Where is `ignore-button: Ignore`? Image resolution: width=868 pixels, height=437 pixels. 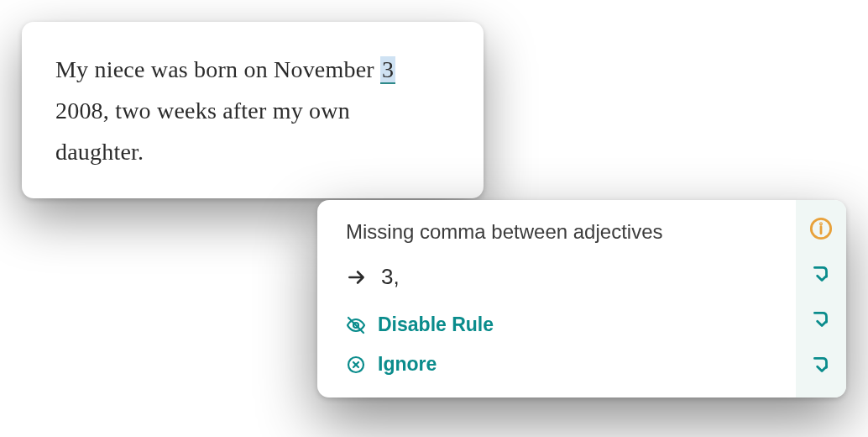
ignore-button: Ignore is located at coordinates (559, 365).